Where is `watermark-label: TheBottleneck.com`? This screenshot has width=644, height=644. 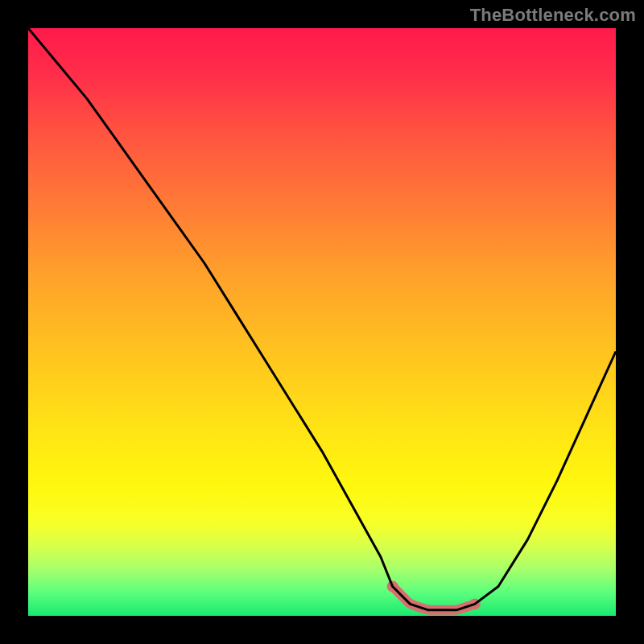
watermark-label: TheBottleneck.com is located at coordinates (553, 15).